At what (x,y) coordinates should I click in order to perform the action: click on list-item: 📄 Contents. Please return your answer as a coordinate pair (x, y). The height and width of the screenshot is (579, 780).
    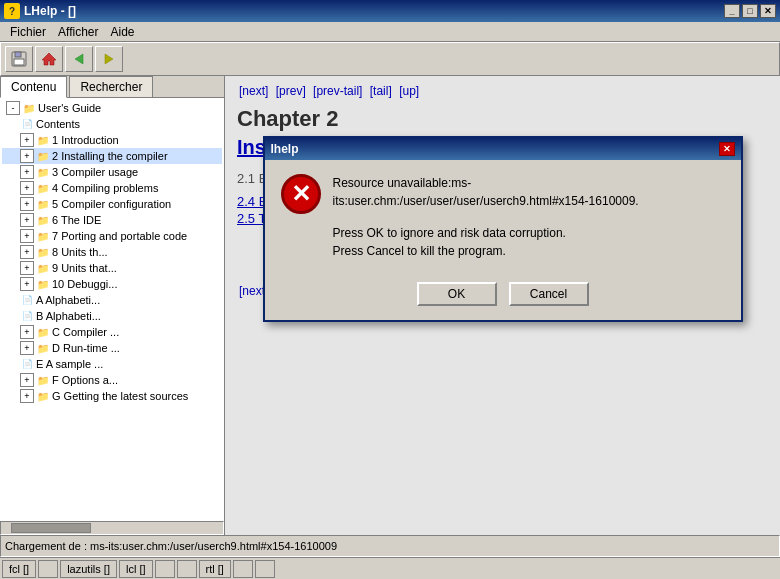
    Looking at the image, I should click on (112, 124).